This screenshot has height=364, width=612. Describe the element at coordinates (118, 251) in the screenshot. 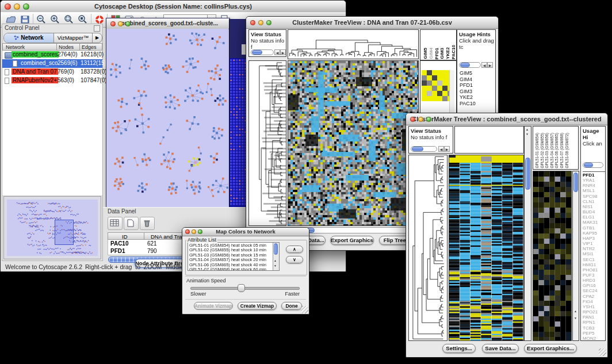

I see `table-row: PFD1` at that location.